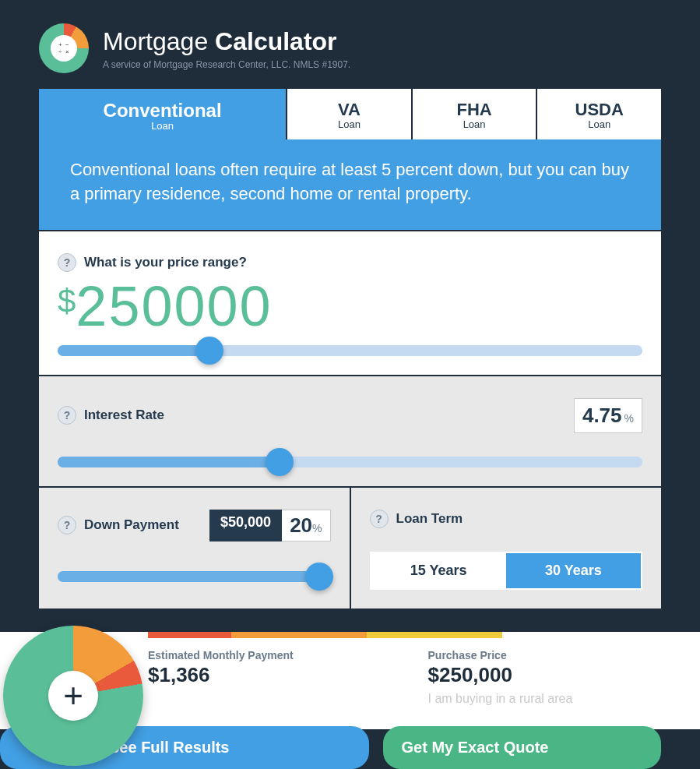 The width and height of the screenshot is (700, 769). What do you see at coordinates (246, 525) in the screenshot?
I see `down-amount-input: $50,000` at bounding box center [246, 525].